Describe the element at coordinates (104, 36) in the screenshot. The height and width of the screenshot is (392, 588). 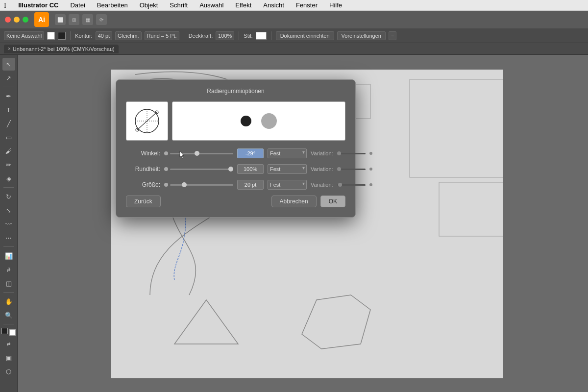
I see `kontur-value: 40 pt` at that location.